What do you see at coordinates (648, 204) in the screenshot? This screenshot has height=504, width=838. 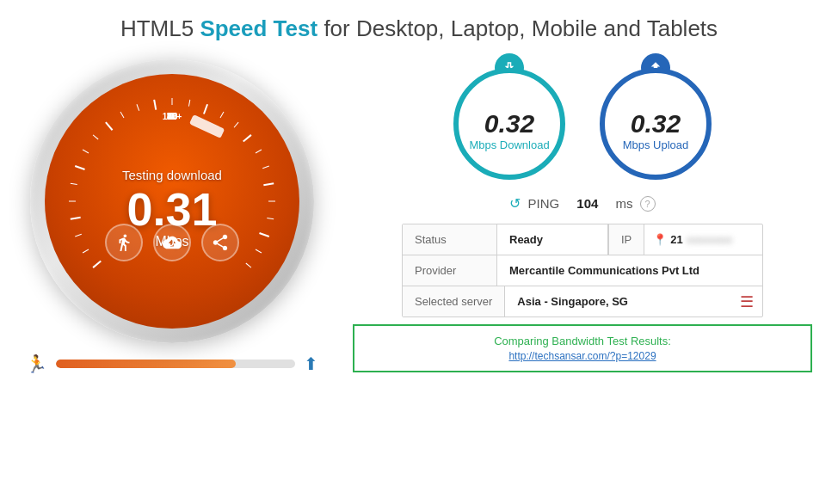 I see `ping-help-button: ?` at bounding box center [648, 204].